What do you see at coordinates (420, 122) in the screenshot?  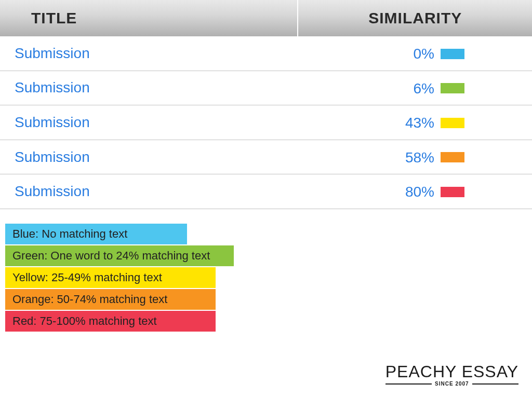 I see `similarity-percent: 43%` at bounding box center [420, 122].